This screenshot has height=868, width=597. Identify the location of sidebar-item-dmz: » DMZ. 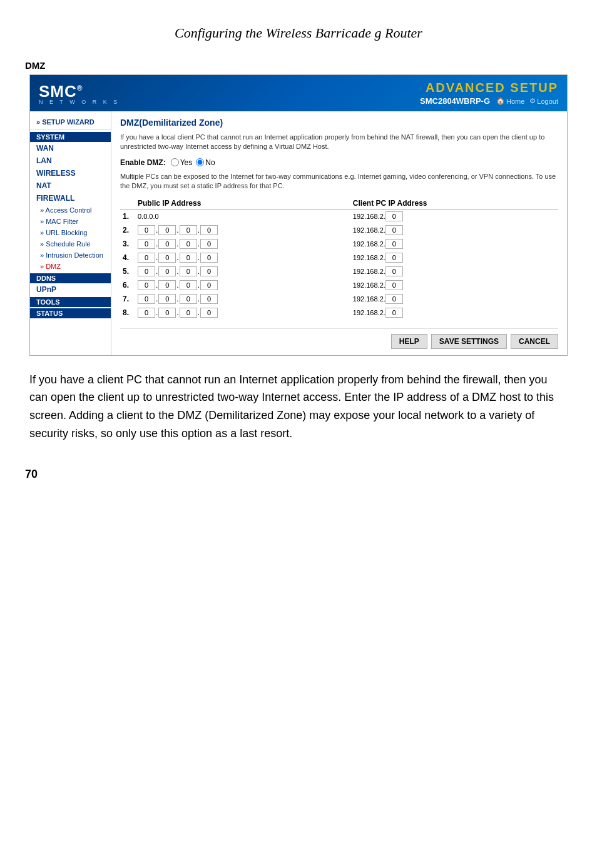
(70, 266).